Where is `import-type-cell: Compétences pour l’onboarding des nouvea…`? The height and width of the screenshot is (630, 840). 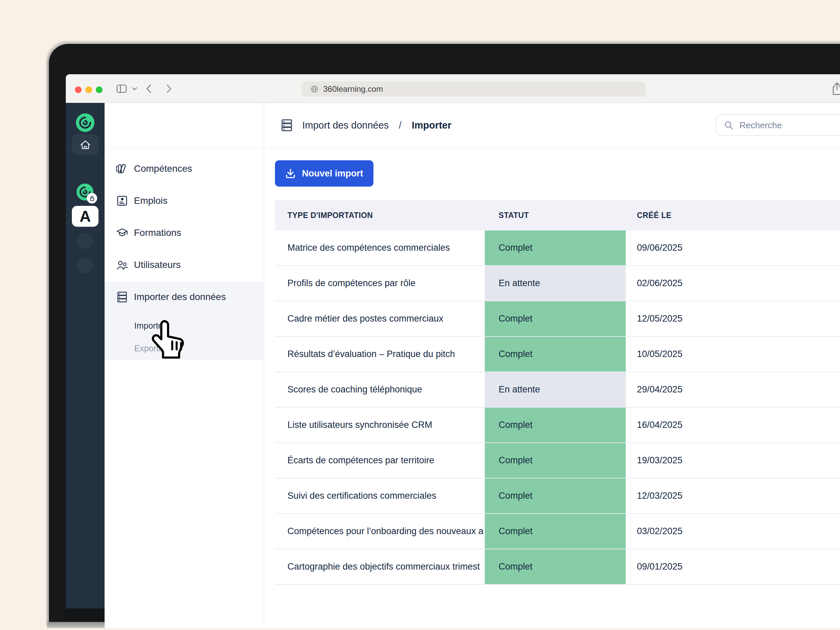 import-type-cell: Compétences pour l’onboarding des nouvea… is located at coordinates (380, 531).